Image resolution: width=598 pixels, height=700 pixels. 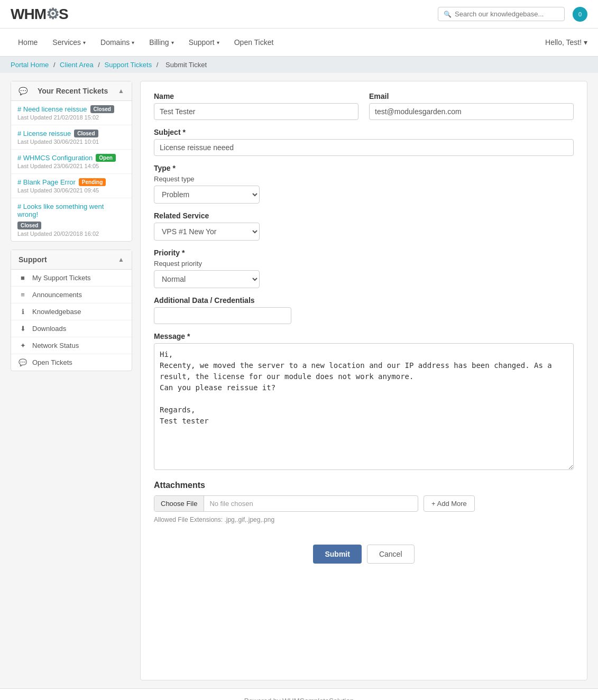 I want to click on email-input, so click(x=472, y=112).